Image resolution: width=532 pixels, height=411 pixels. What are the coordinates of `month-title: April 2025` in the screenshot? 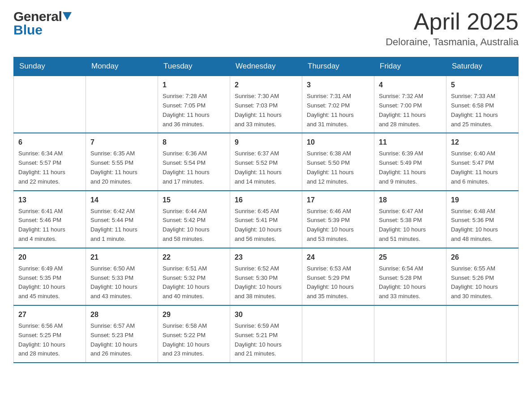 It's located at (452, 21).